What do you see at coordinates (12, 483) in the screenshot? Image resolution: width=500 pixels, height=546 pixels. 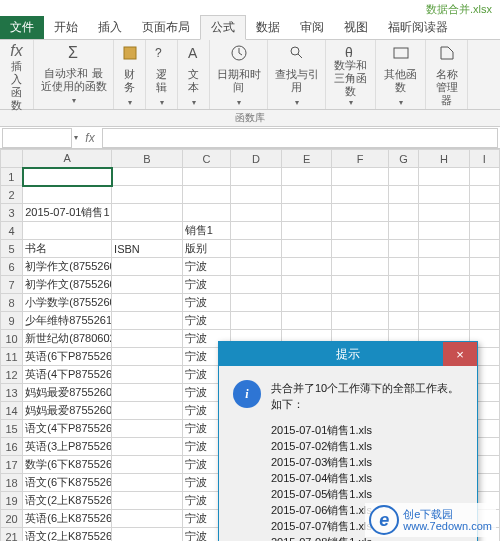 I see `row-header: 18` at bounding box center [12, 483].